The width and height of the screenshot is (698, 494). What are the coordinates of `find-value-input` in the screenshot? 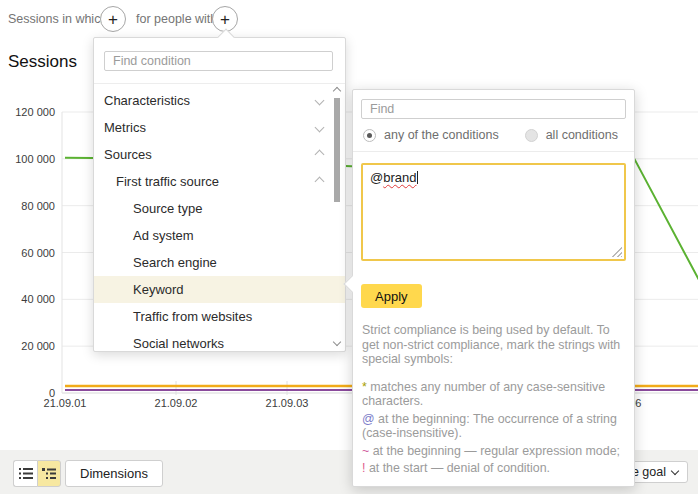 It's located at (494, 109).